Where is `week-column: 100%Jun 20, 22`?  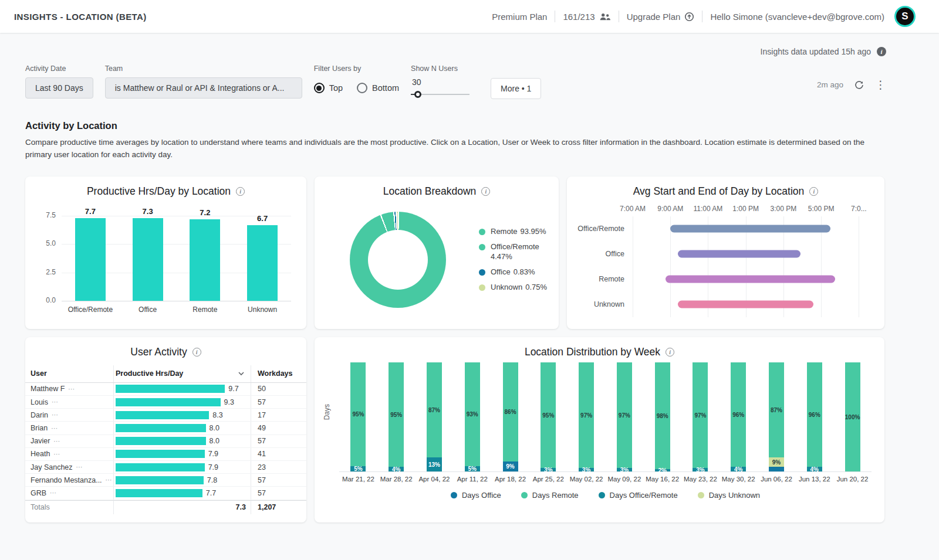 week-column: 100%Jun 20, 22 is located at coordinates (852, 418).